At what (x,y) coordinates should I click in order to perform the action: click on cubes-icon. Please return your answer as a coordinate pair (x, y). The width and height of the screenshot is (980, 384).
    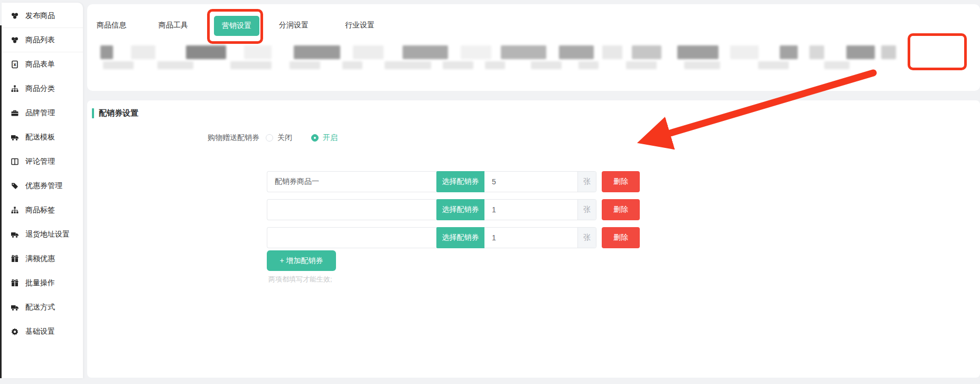
    Looking at the image, I should click on (15, 40).